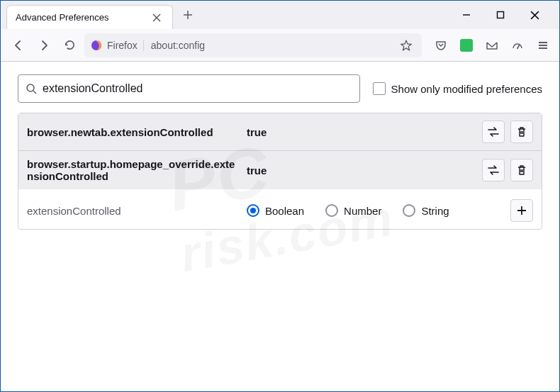 The width and height of the screenshot is (560, 392). What do you see at coordinates (379, 89) in the screenshot?
I see `checkbox-icon` at bounding box center [379, 89].